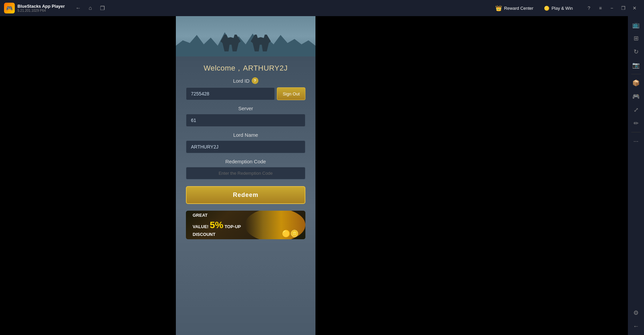  What do you see at coordinates (636, 313) in the screenshot?
I see `settings-icon-button: ⚙` at bounding box center [636, 313].